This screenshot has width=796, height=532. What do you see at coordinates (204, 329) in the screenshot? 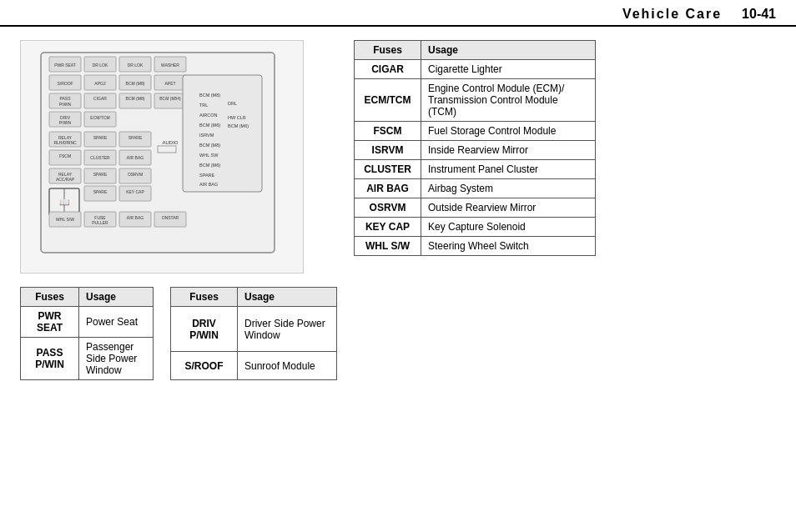
I see `fuse-cell: DRIV P/WIN` at bounding box center [204, 329].